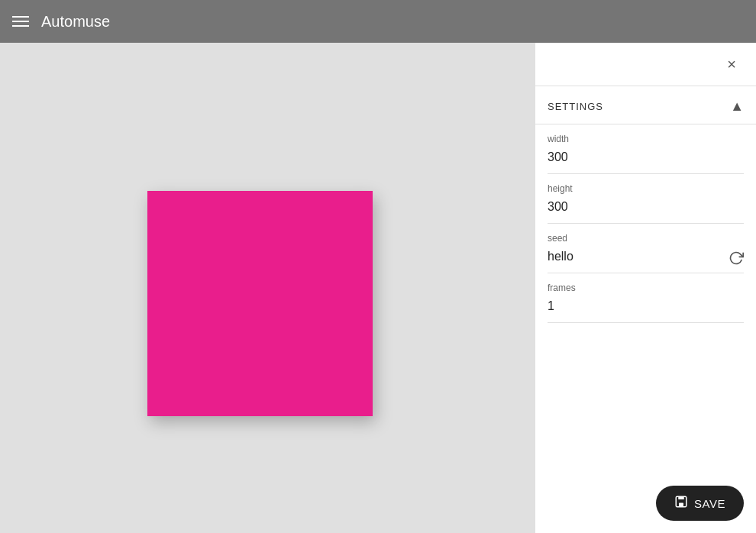  Describe the element at coordinates (646, 64) in the screenshot. I see `panel-close-row: ×` at that location.